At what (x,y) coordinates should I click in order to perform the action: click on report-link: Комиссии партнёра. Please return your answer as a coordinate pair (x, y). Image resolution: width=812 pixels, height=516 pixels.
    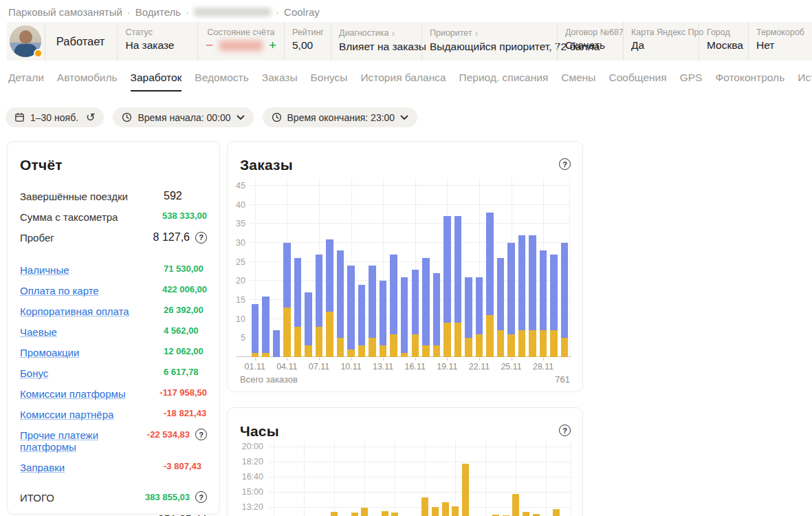
    Looking at the image, I should click on (92, 414).